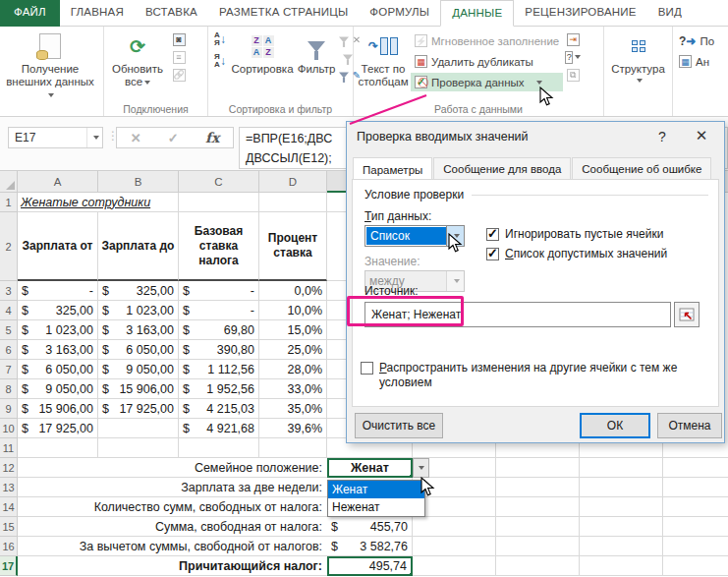  What do you see at coordinates (535, 137) in the screenshot?
I see `dialog-title-bar: Проверка вводимых значений ? ✕` at bounding box center [535, 137].